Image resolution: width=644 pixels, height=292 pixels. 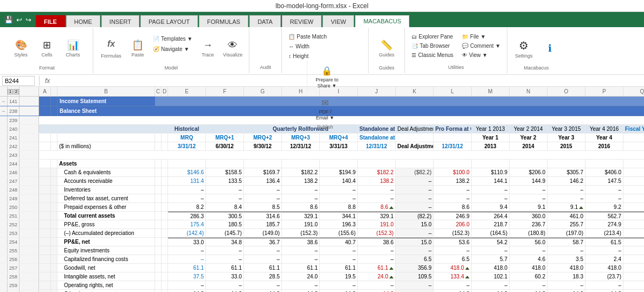 What do you see at coordinates (339, 277) in the screenshot?
I see `data-cell: 19.5` at bounding box center [339, 277].